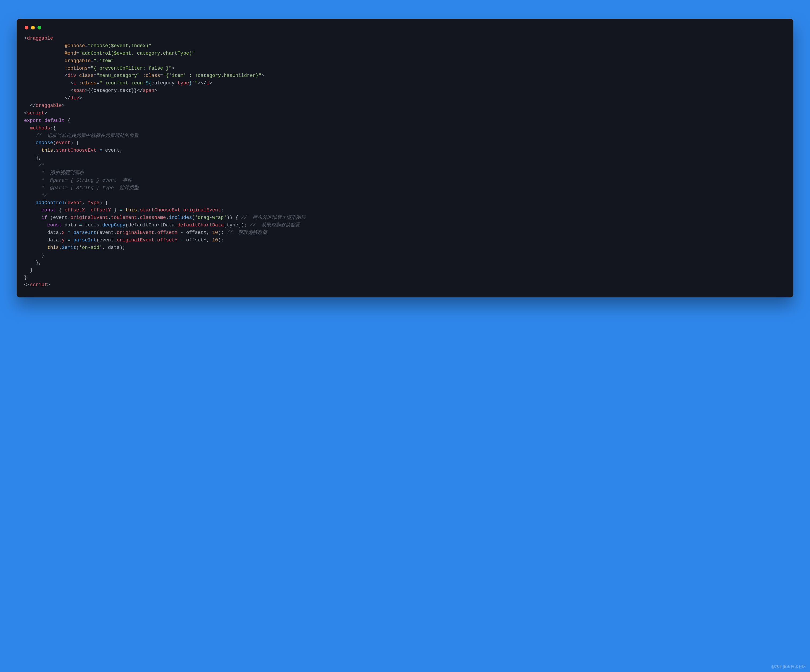 This screenshot has width=810, height=672. I want to click on attr-options: { preventOnFilter: false }, so click(131, 68).